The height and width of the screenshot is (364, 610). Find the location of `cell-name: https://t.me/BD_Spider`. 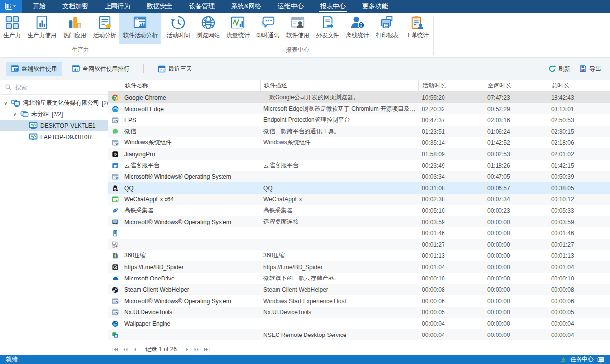

cell-name: https://t.me/BD_Spider is located at coordinates (192, 267).